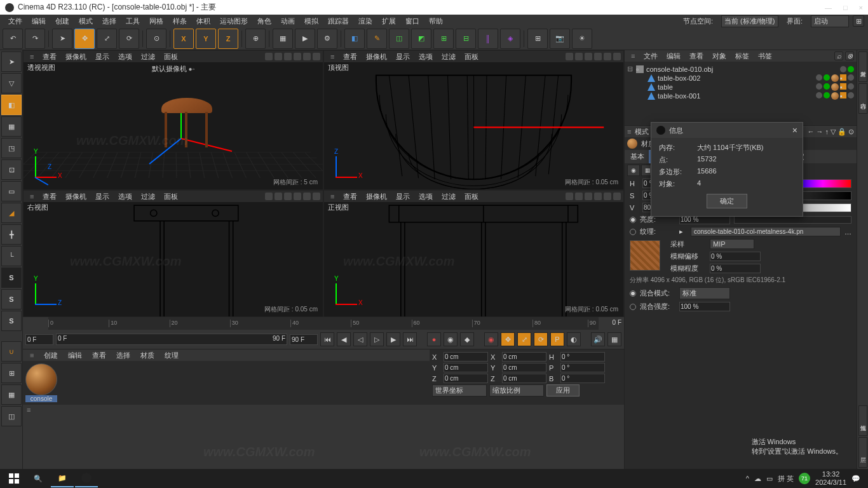 The image size is (868, 488). What do you see at coordinates (11, 126) in the screenshot?
I see `texture-mode: ▦` at bounding box center [11, 126].